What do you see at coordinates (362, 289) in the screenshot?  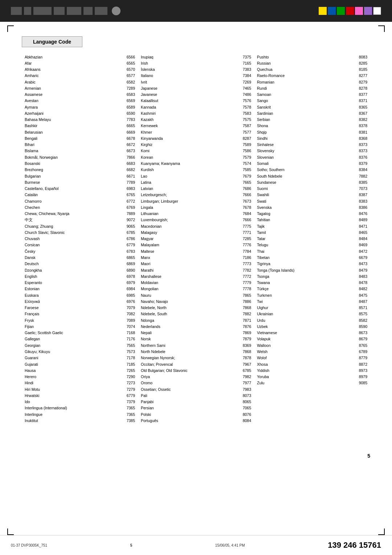 I see `language-code: 8482` at bounding box center [362, 289].